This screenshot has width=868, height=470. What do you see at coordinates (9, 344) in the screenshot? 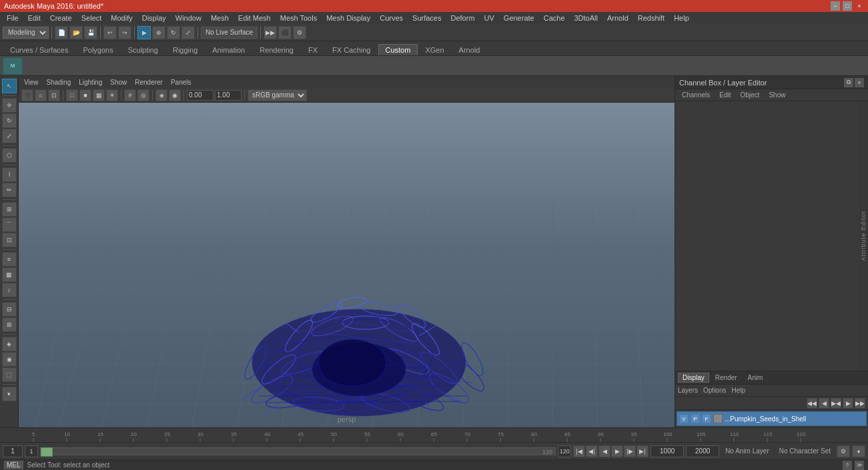
I see `hypergraph-button: ◈` at bounding box center [9, 344].